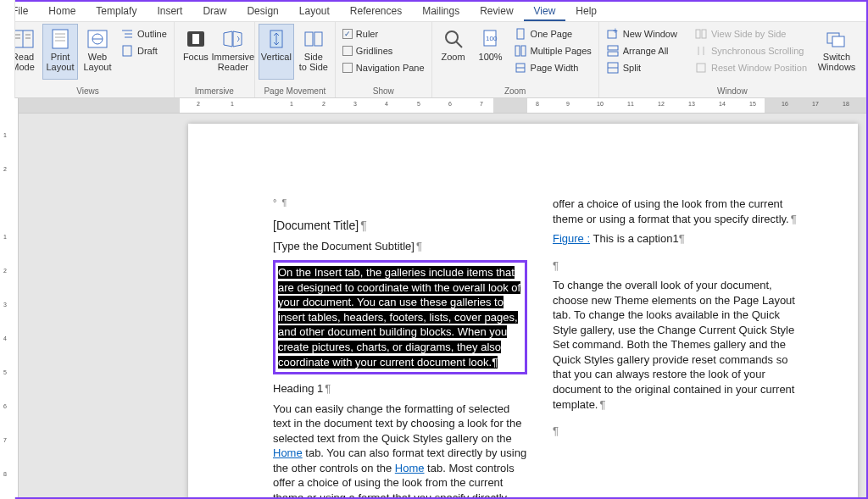 This screenshot has width=868, height=499. What do you see at coordinates (288, 452) in the screenshot?
I see `link-home-1: Home` at bounding box center [288, 452].